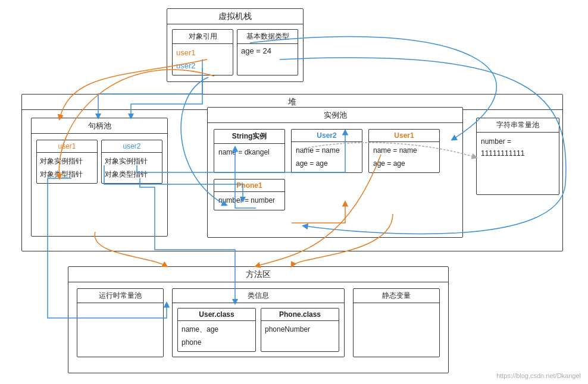  What do you see at coordinates (327, 151) in the screenshot?
I see `user2-row1: name = name` at bounding box center [327, 151].